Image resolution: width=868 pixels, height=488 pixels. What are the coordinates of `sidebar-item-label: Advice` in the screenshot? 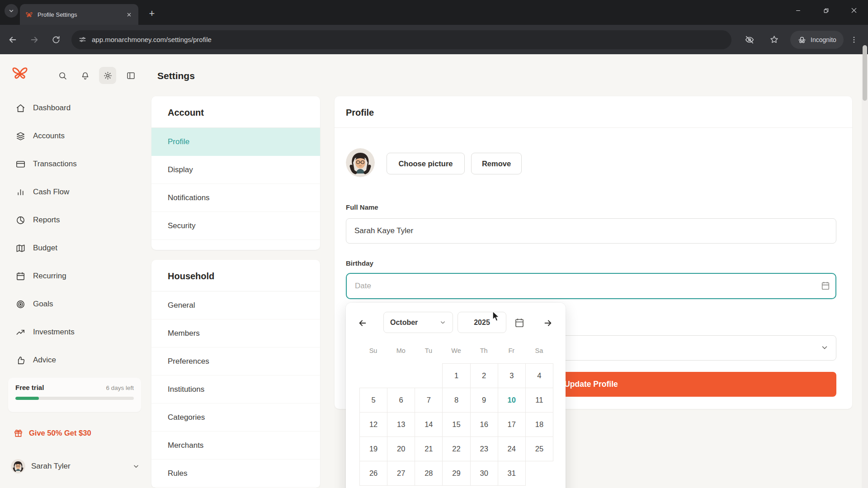 It's located at (44, 360).